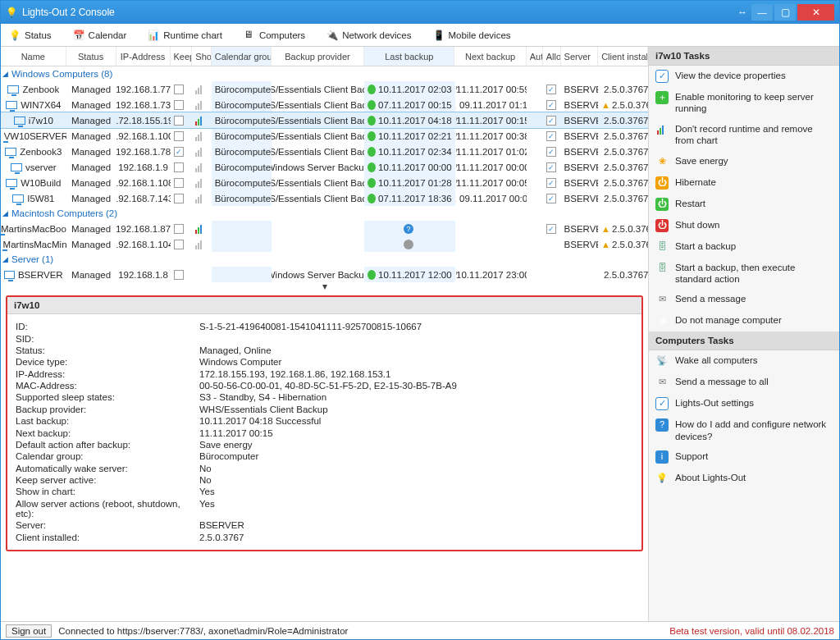 The image size is (840, 640). Describe the element at coordinates (744, 430) in the screenshot. I see `task-how-do-i-add-and-configure-network-devic: ?How do I add and configure network devi…` at that location.